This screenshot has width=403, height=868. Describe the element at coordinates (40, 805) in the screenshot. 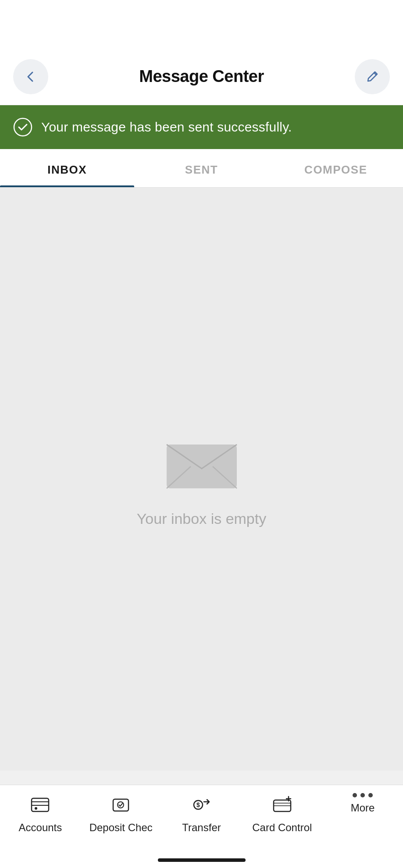

I see `accounts-icon` at that location.